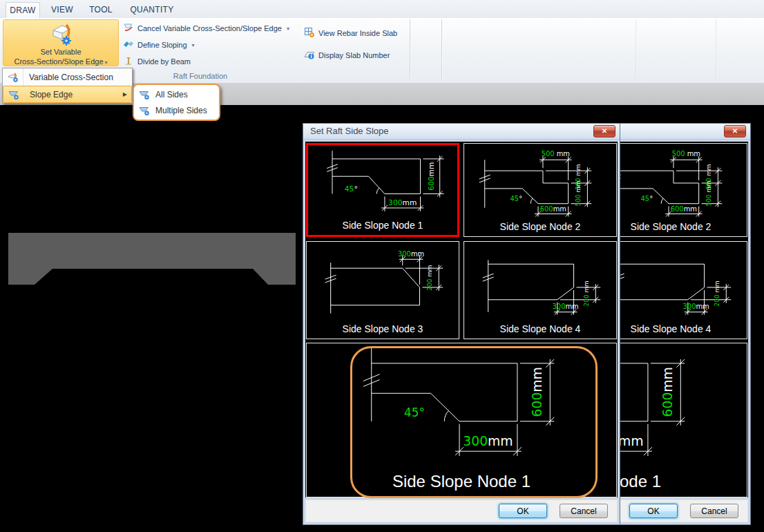 The image size is (764, 532). What do you see at coordinates (61, 62) in the screenshot?
I see `big-button-label-2: Cross-Section/Slope Edge▾` at bounding box center [61, 62].